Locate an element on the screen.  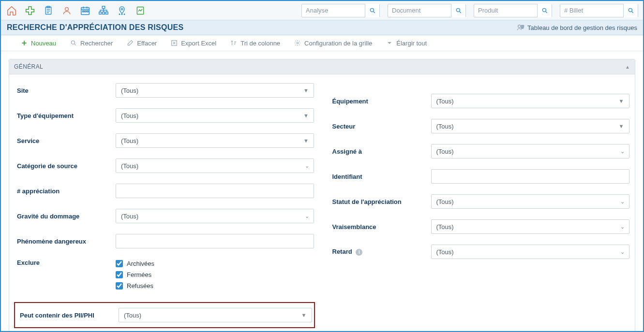
exclure-label: Exclure is located at coordinates (65, 263).